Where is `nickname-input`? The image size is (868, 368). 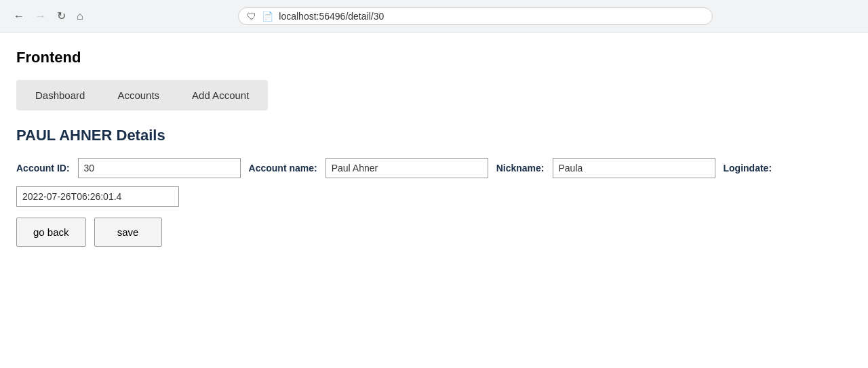 nickname-input is located at coordinates (634, 168).